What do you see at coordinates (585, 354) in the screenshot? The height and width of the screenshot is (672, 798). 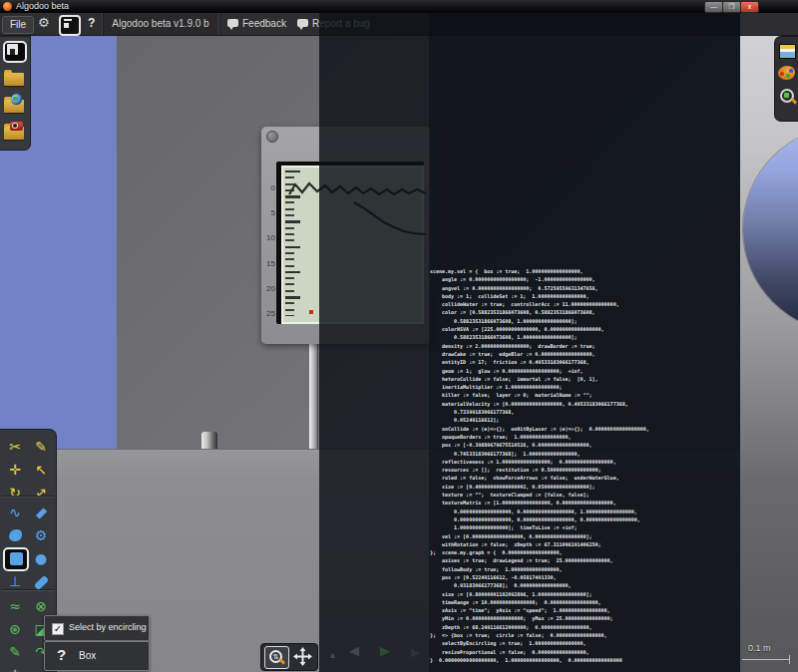 I see `console-line: drawCake := true; edgeBlur := 0.00000000…` at bounding box center [585, 354].